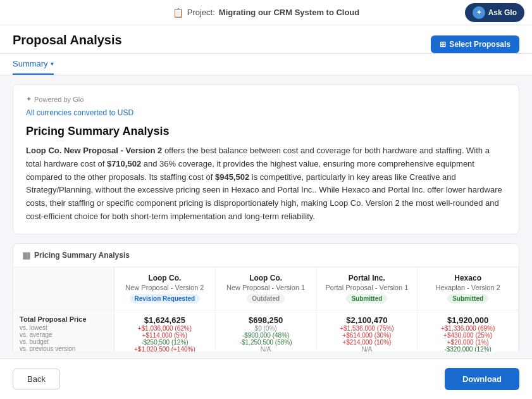 Image resolution: width=532 pixels, height=399 pixels. Describe the element at coordinates (59, 99) in the screenshot. I see `powered-by-label: Powered by Glo` at that location.